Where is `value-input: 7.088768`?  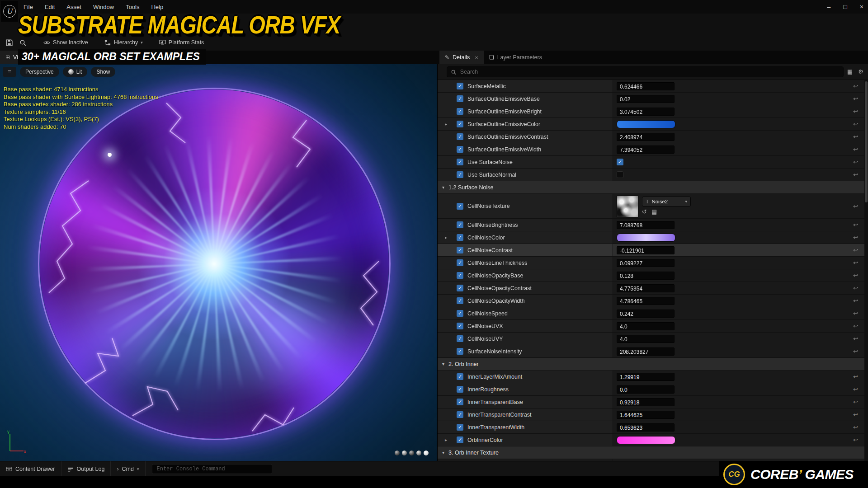 value-input: 7.088768 is located at coordinates (646, 225).